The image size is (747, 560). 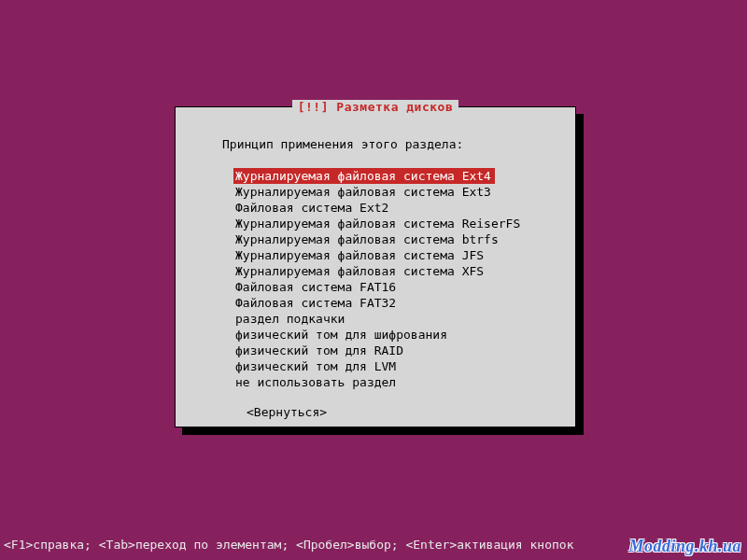 I want to click on menu-item-ext4: Журналируемая файловая система Ext4, so click(x=364, y=175).